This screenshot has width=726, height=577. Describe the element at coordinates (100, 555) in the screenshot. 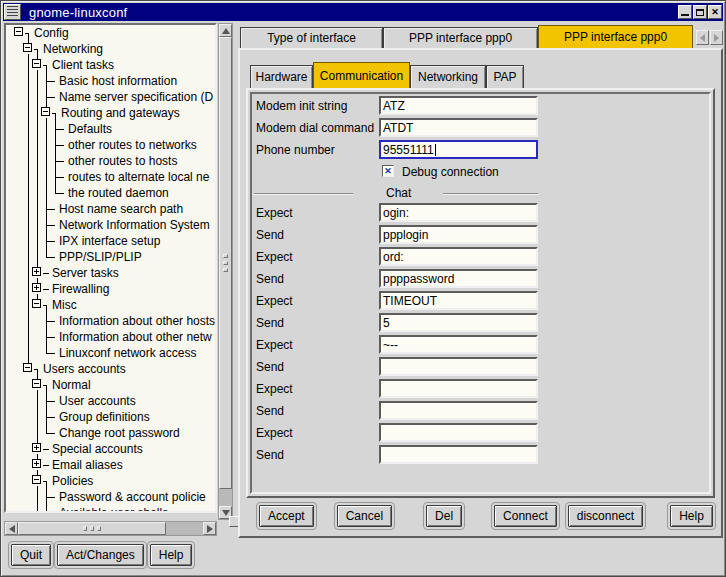

I see `act-changes-button: Act/Changes` at that location.